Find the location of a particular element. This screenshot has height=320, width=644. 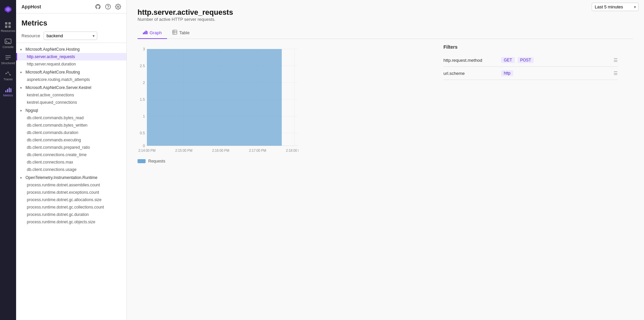

sidebar-item-console: Console is located at coordinates (8, 43).